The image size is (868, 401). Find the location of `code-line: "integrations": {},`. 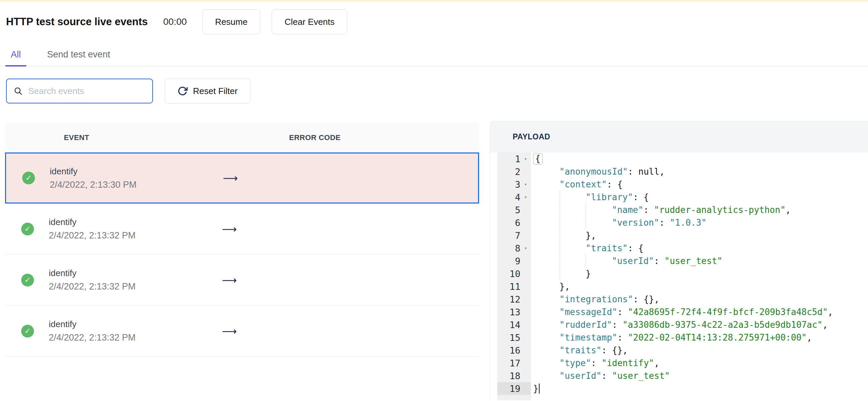

code-line: "integrations": {}, is located at coordinates (701, 299).